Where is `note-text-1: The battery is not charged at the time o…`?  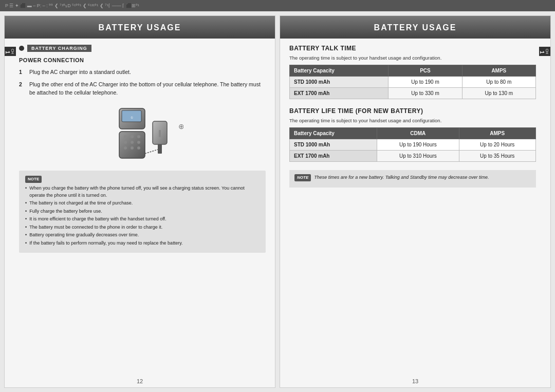 note-text-1: The battery is not charged at the time o… is located at coordinates (81, 203).